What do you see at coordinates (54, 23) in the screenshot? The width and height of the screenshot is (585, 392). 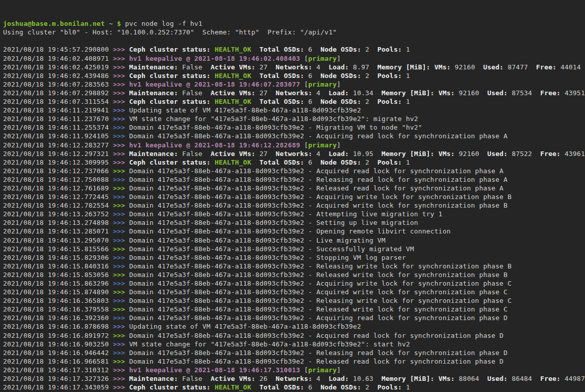 I see `prompt-user-host: joshua@base.m.bonilan.net` at bounding box center [54, 23].